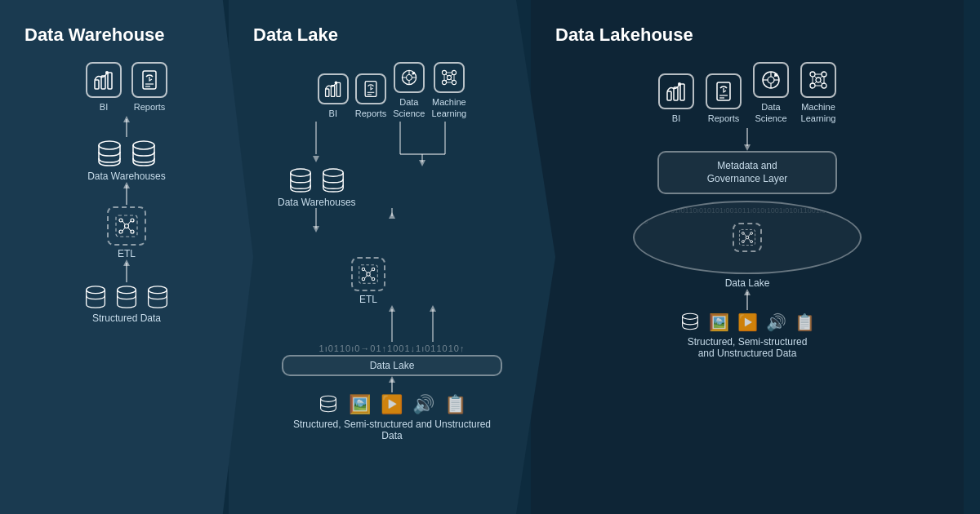  I want to click on lake-reports-item: Reports, so click(371, 96).